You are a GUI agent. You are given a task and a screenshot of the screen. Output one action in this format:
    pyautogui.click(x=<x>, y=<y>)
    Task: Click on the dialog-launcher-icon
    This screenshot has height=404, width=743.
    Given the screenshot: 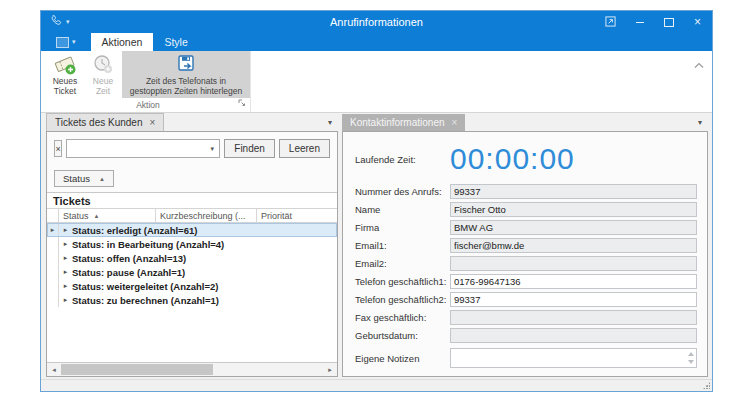 What is the action you would take?
    pyautogui.click(x=242, y=104)
    